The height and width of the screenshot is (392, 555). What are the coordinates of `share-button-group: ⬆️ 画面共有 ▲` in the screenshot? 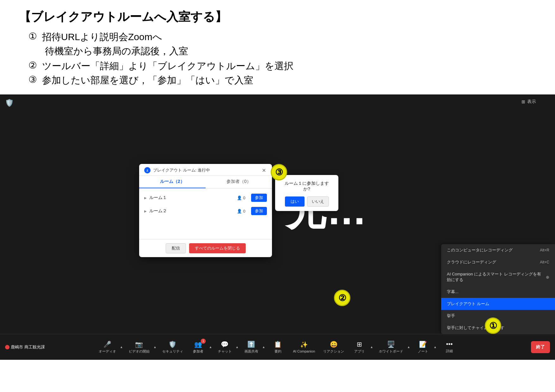 It's located at (254, 347).